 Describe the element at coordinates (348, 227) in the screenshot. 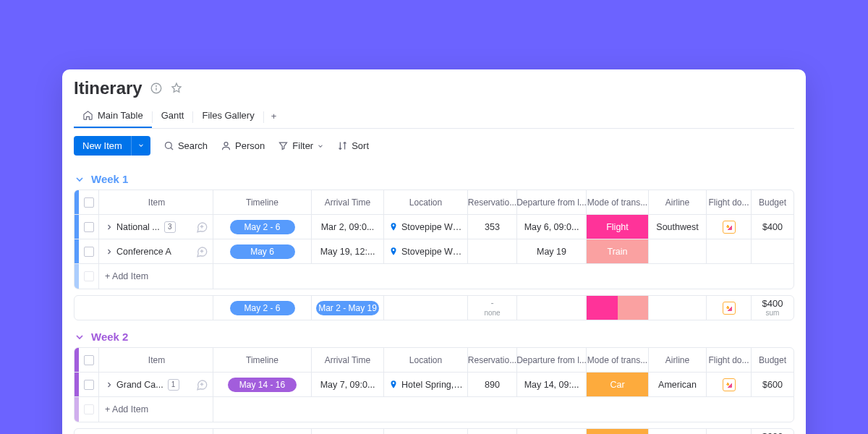

I see `arrival-cell: Mar 2, 09:0...` at that location.